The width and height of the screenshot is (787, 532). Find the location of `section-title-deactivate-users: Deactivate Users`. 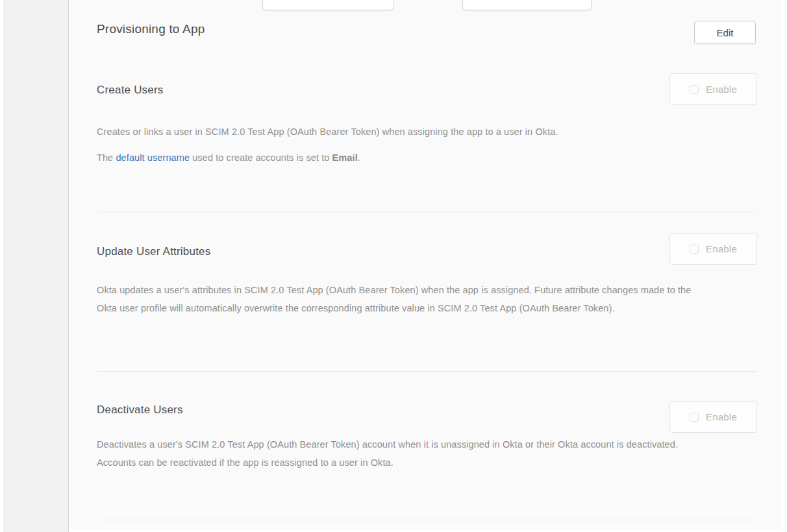

section-title-deactivate-users: Deactivate Users is located at coordinates (140, 410).